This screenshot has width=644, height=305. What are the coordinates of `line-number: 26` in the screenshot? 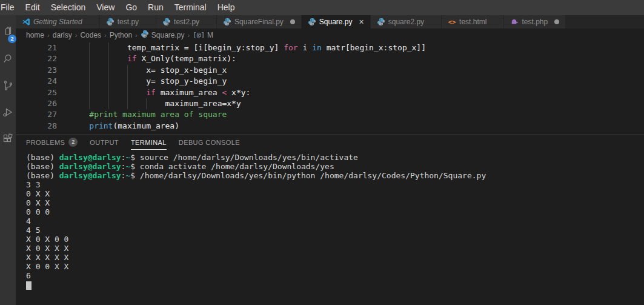 It's located at (36, 104).